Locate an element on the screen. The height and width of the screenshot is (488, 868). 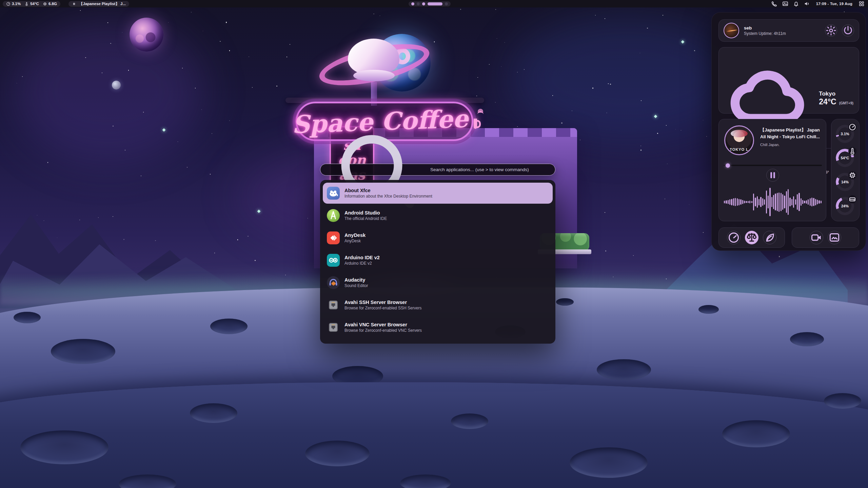
weather-timezone: (GMT+9) is located at coordinates (846, 103).